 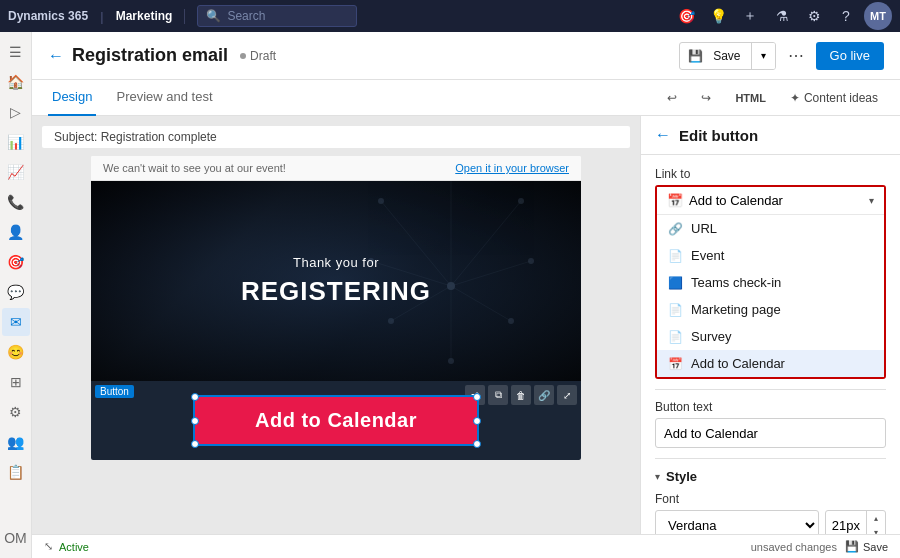 I want to click on hero-text: Thank you for REGISTERING, so click(x=336, y=281).